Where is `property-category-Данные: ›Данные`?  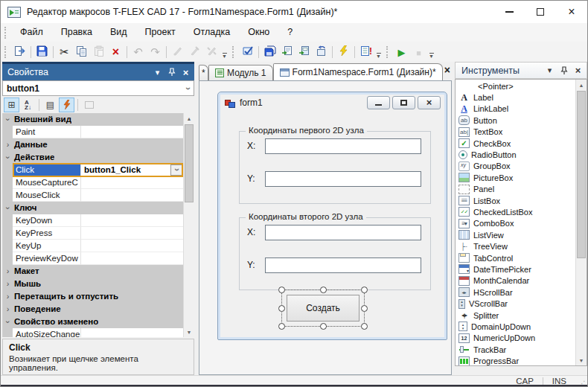 property-category-Данные: ›Данные is located at coordinates (93, 144).